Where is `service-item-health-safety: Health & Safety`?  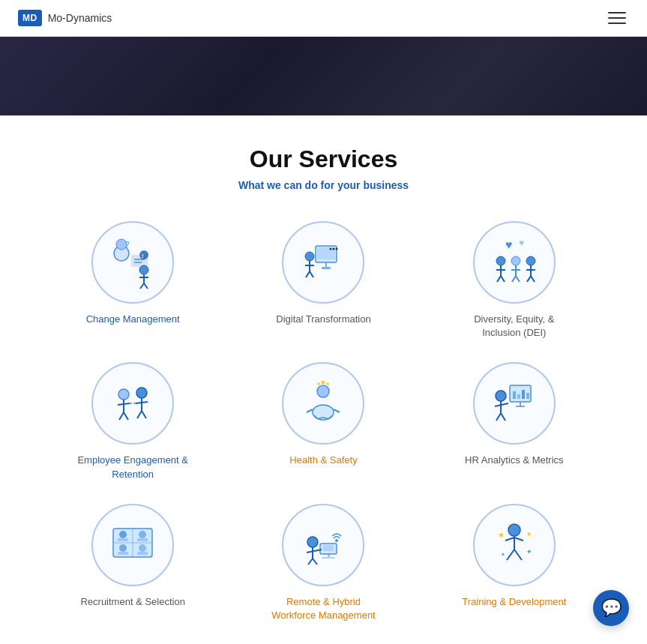
service-item-health-safety: Health & Safety is located at coordinates (323, 421).